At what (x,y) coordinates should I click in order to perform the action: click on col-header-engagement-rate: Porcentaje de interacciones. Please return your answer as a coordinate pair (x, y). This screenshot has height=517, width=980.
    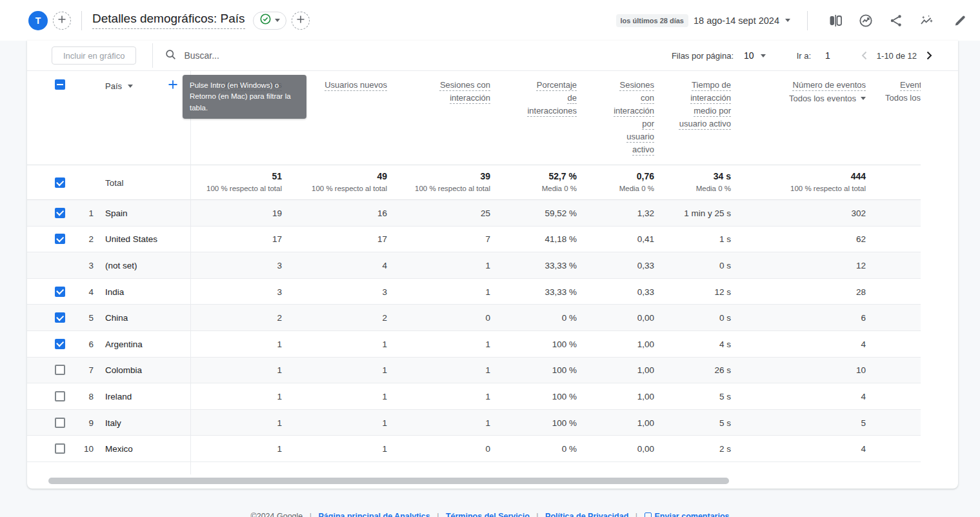
    Looking at the image, I should click on (552, 98).